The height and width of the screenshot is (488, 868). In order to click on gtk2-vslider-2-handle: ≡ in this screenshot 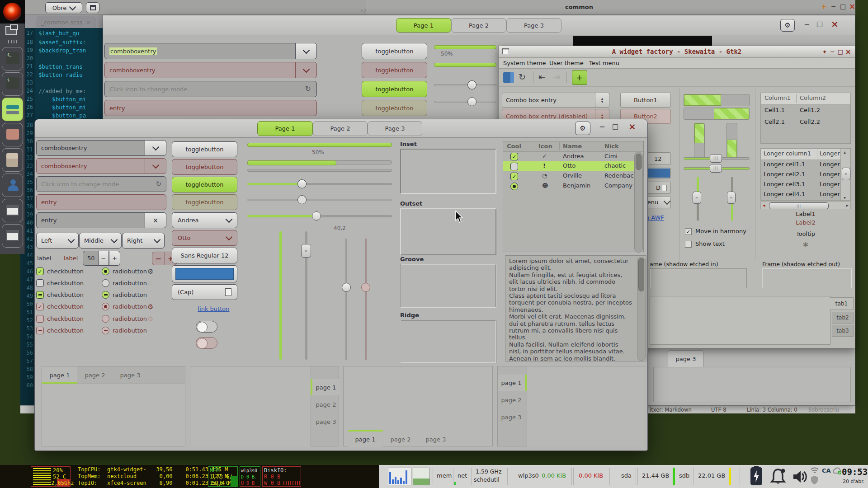, I will do `click(731, 198)`.